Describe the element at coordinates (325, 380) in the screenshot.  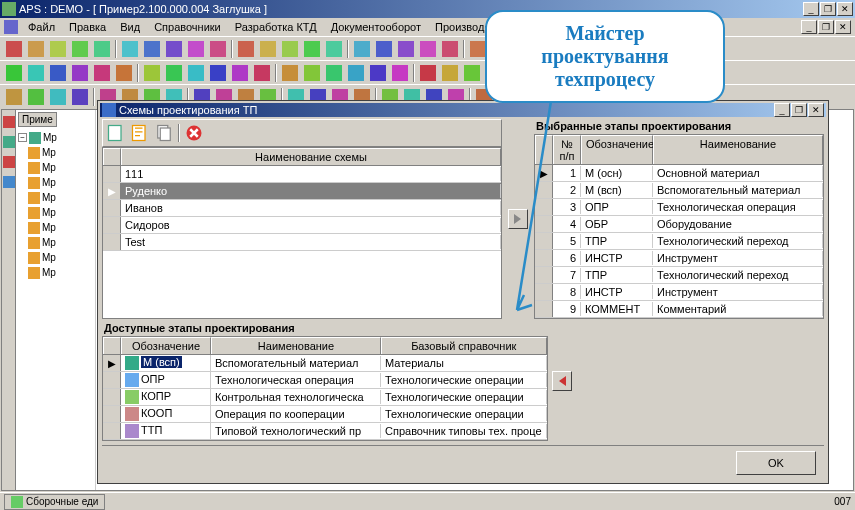
I see `available-row: ОПРТехнологическая операцияТехнологическ…` at that location.